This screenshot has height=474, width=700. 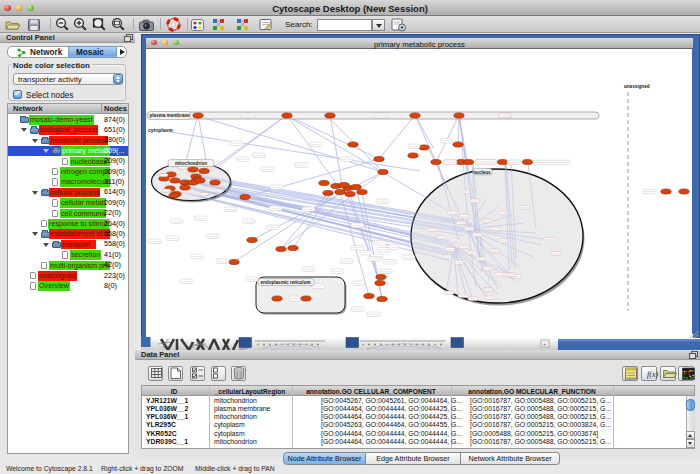 I want to click on svg-text: mitochondrion, so click(x=191, y=164).